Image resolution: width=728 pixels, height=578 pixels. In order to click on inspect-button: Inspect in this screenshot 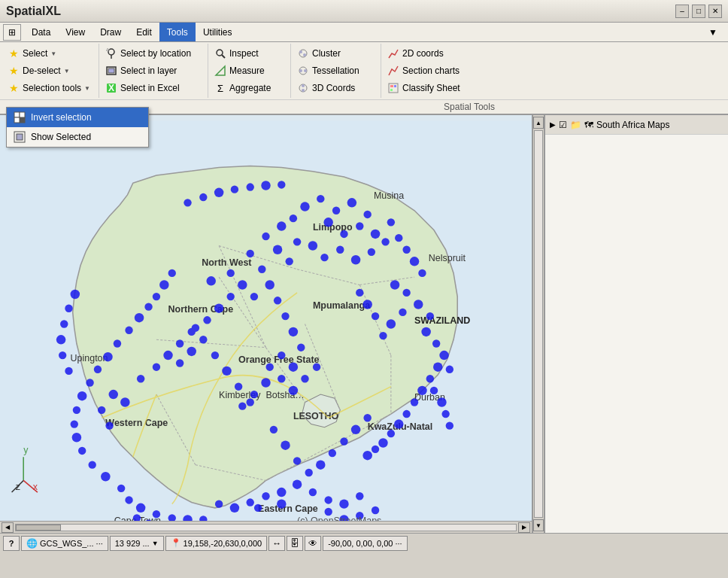, I will do `click(250, 53)`.